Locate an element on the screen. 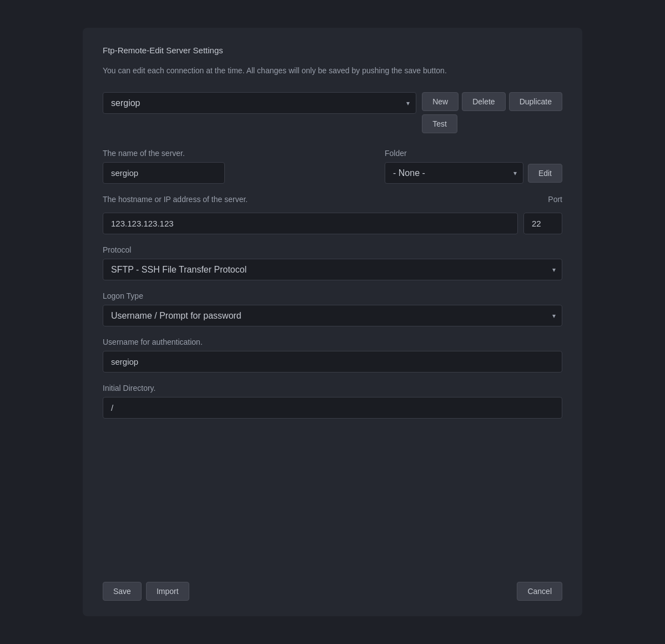  hostname-port-labels: The hostname or IP address of the server… is located at coordinates (332, 202).